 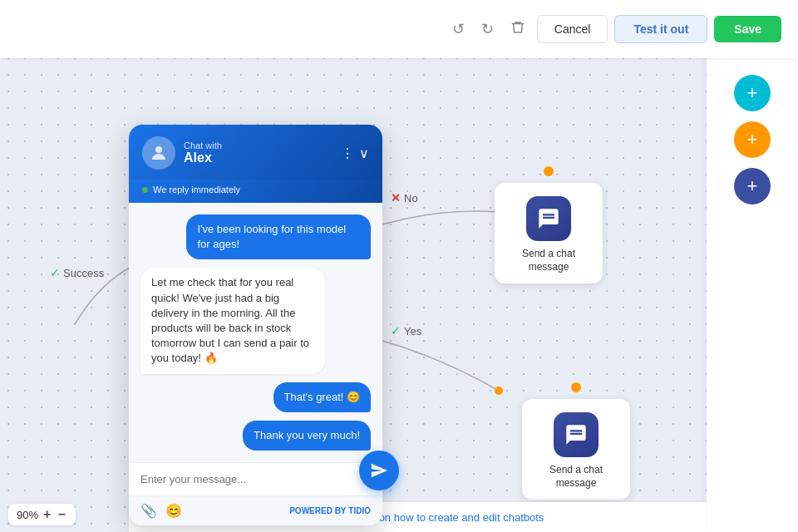 What do you see at coordinates (149, 510) in the screenshot?
I see `attachment-icon: 📎` at bounding box center [149, 510].